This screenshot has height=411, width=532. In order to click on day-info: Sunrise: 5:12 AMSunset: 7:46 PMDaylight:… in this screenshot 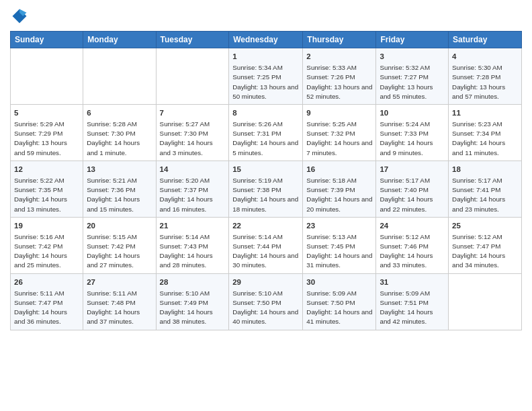, I will do `click(412, 251)`.